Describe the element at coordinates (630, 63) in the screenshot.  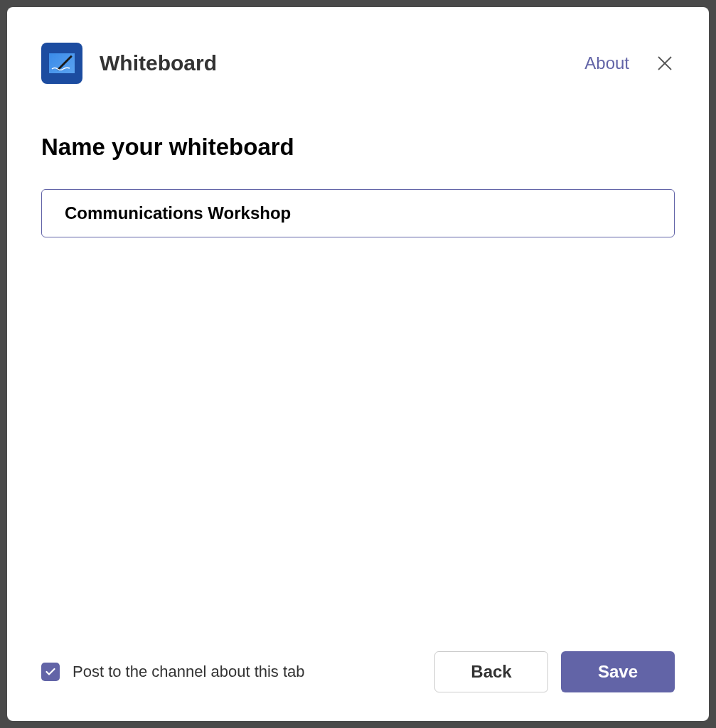
I see `header-right: About` at that location.